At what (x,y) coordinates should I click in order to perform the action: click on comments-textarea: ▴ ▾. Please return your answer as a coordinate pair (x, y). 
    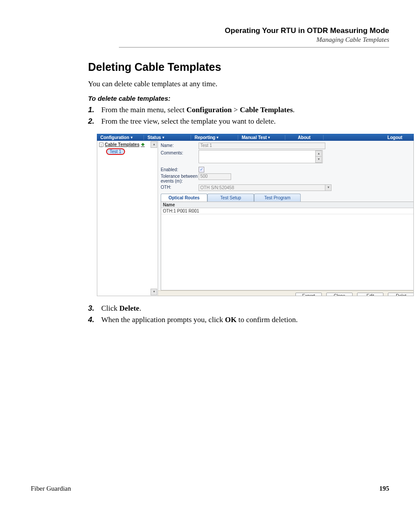
    Looking at the image, I should click on (261, 157).